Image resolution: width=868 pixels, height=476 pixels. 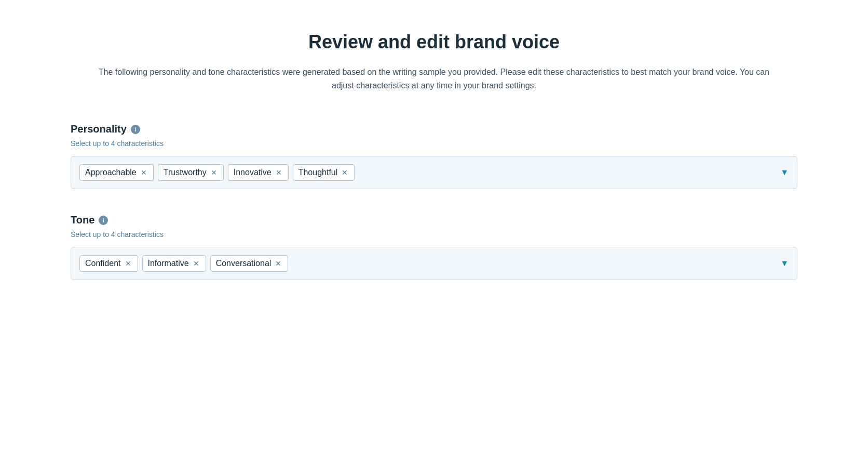 I want to click on tag-approachable: Approachable ✕, so click(x=116, y=173).